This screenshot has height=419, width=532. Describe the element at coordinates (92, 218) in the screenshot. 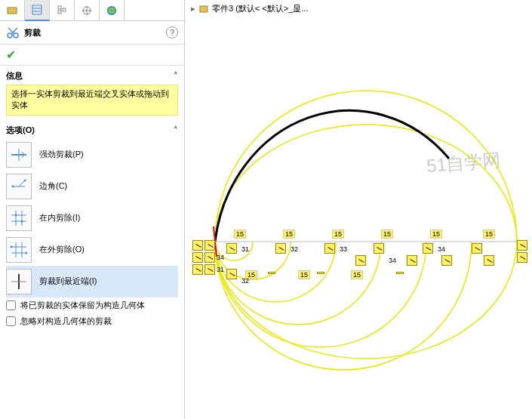

I see `option-trim-inside: 在内剪除(I)` at that location.